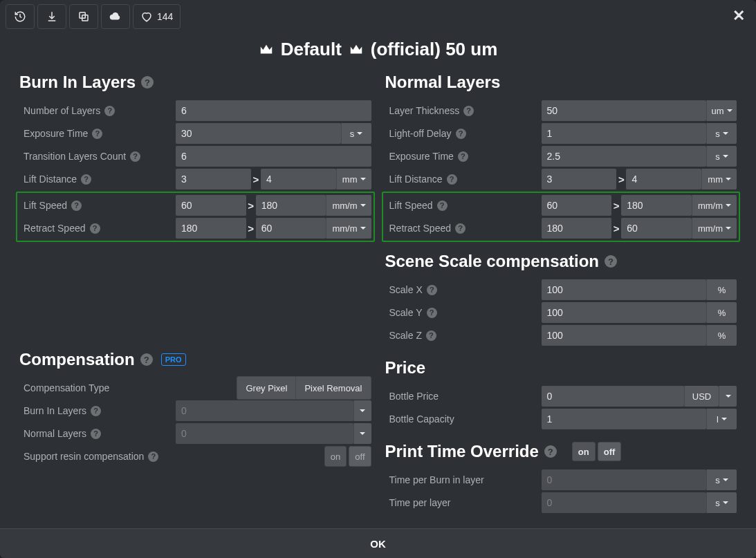 Image resolution: width=756 pixels, height=558 pixels. Describe the element at coordinates (259, 133) in the screenshot. I see `burn-exposure-time-input` at that location.